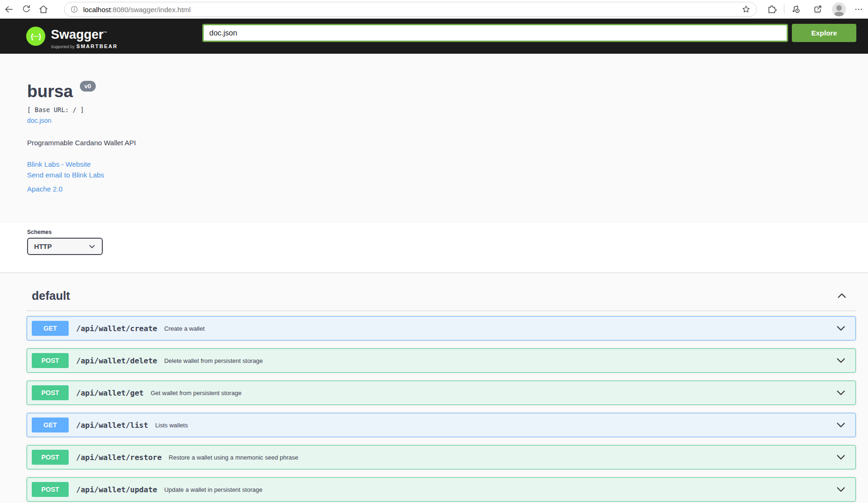 The width and height of the screenshot is (868, 503). I want to click on schemes-selected-value: HTTP, so click(43, 247).